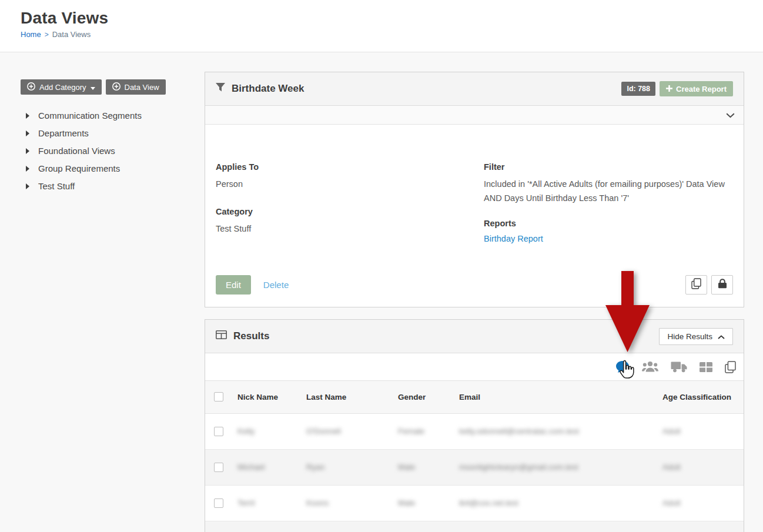  I want to click on column-header-last-name: Last Name, so click(343, 397).